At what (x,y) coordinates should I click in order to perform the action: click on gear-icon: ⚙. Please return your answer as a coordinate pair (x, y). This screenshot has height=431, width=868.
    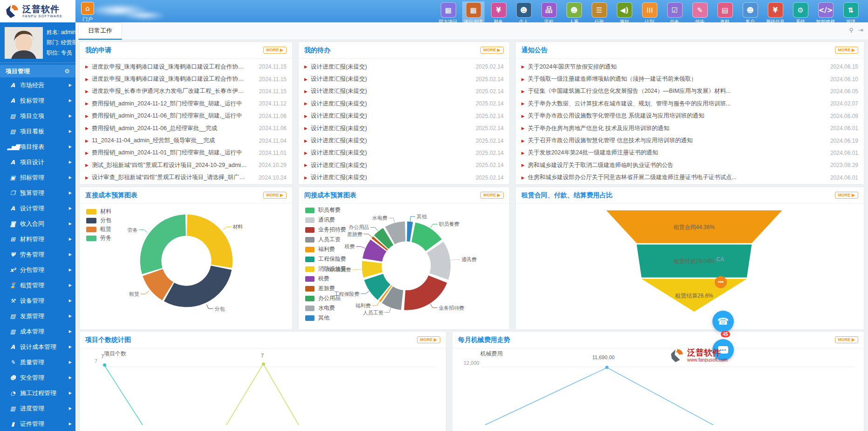
    Looking at the image, I should click on (67, 71).